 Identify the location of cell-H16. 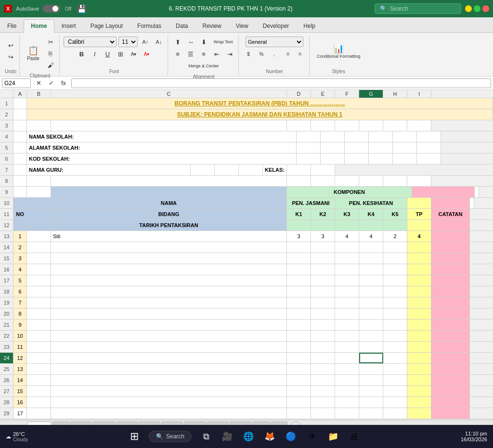
(395, 269).